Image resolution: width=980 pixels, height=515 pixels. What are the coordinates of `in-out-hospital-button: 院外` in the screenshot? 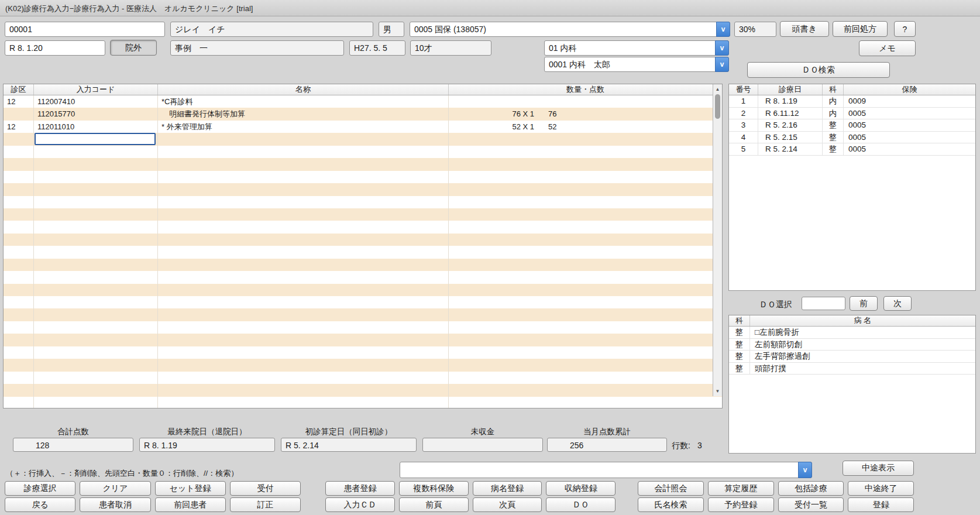 It's located at (133, 48).